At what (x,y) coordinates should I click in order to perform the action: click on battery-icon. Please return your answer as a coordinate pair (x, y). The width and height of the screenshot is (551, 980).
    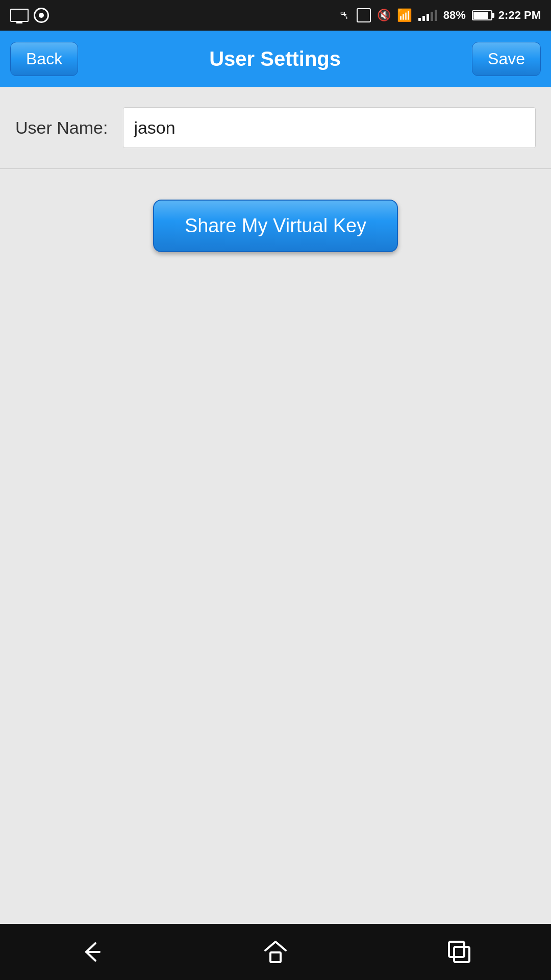
    Looking at the image, I should click on (482, 15).